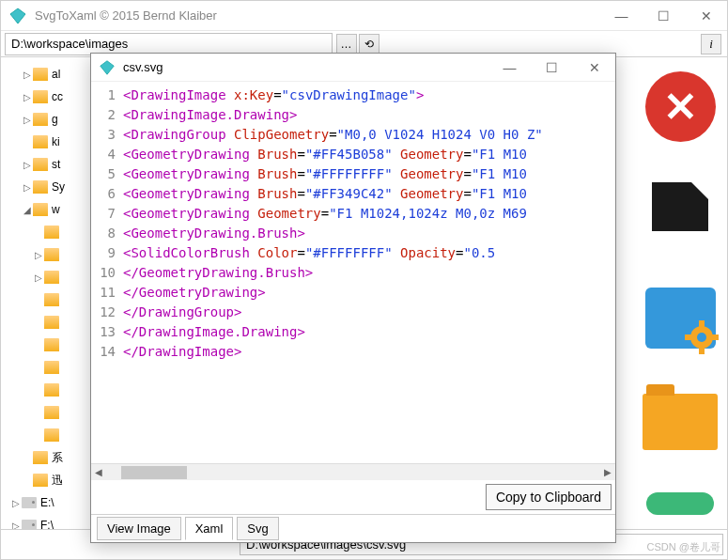 This screenshot has width=728, height=560. Describe the element at coordinates (706, 15) in the screenshot. I see `close-button: ✕` at that location.